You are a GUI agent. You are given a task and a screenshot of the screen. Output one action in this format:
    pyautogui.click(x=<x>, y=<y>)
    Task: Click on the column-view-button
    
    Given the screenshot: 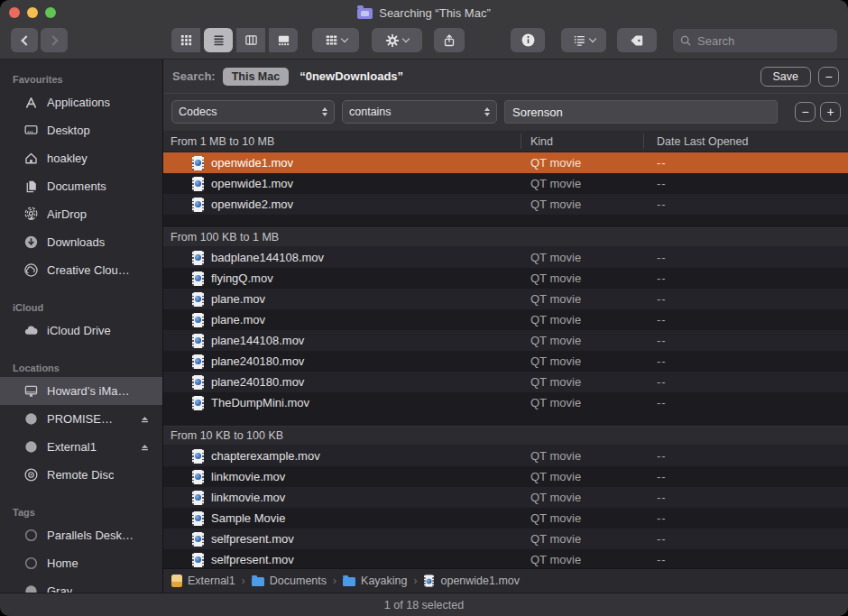 What is the action you would take?
    pyautogui.click(x=251, y=40)
    